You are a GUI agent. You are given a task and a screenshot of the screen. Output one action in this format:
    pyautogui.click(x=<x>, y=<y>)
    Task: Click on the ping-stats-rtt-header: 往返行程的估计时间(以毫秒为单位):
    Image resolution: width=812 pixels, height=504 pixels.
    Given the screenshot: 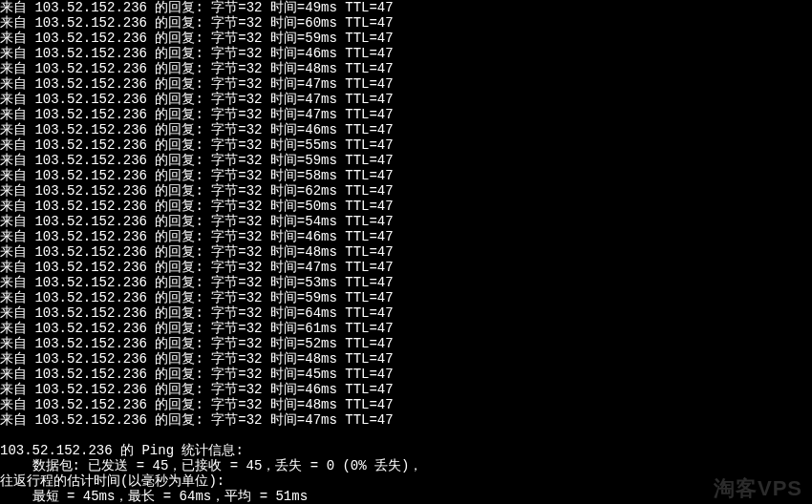 What is the action you would take?
    pyautogui.click(x=406, y=481)
    